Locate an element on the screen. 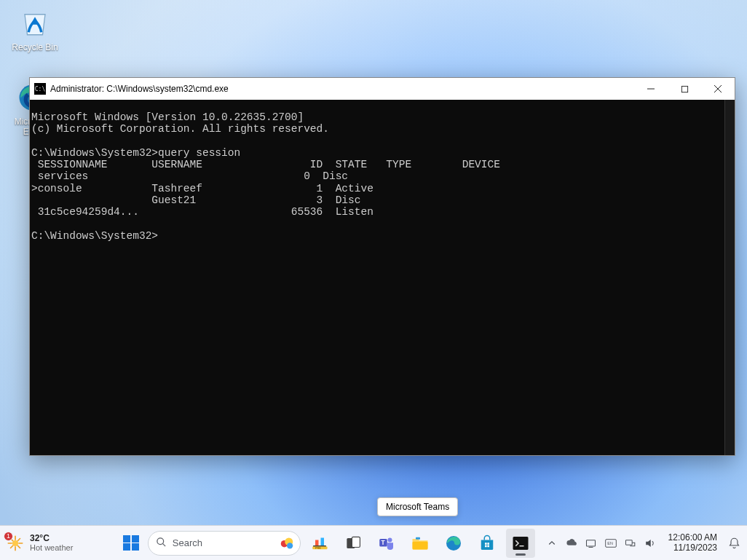 The height and width of the screenshot is (560, 747). weather-desc: Hot weather is located at coordinates (51, 548).